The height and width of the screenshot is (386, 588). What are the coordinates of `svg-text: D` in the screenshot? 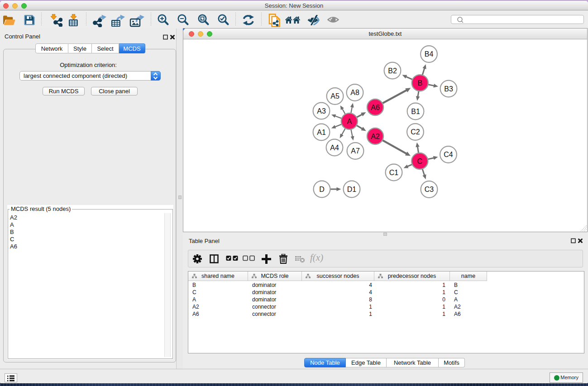 It's located at (322, 189).